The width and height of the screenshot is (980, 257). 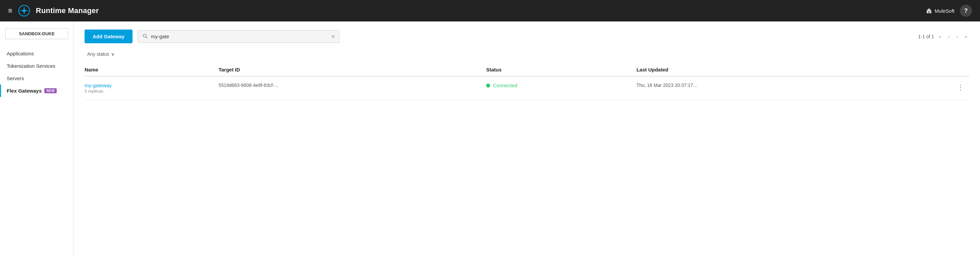 What do you see at coordinates (488, 86) in the screenshot?
I see `status-indicator` at bounding box center [488, 86].